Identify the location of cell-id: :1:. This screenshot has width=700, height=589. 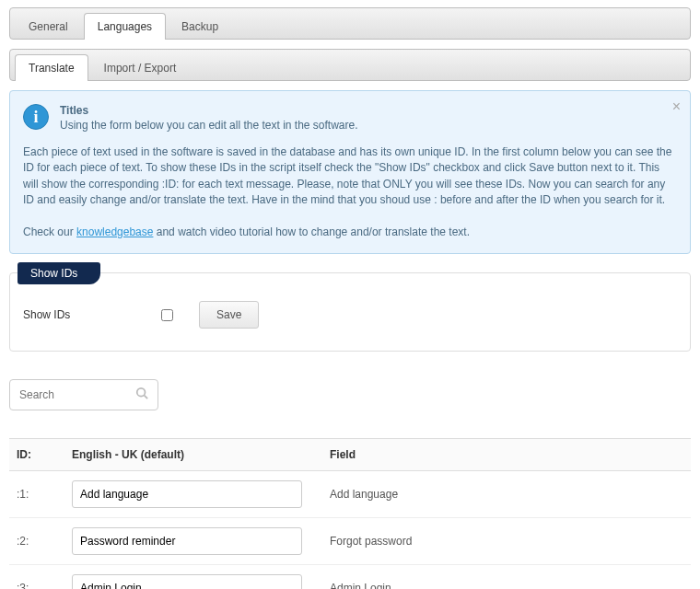
(37, 495).